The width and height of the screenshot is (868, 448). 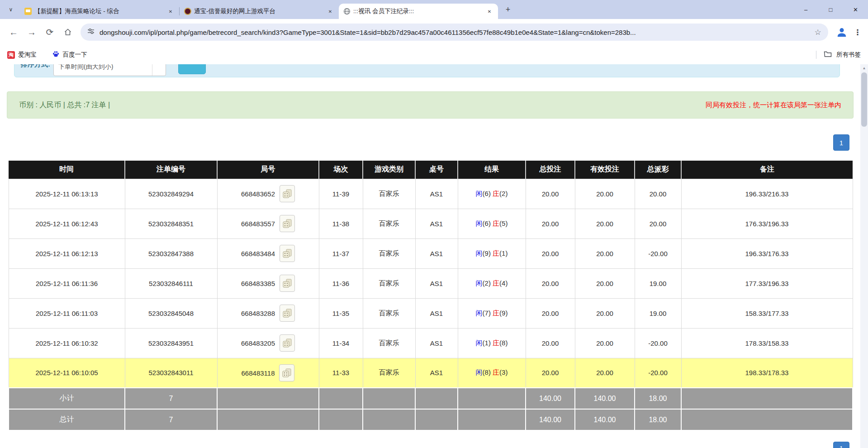 I want to click on bet-record-row: 2025-12-11 06:12:43523032848351668483557…, so click(x=431, y=224).